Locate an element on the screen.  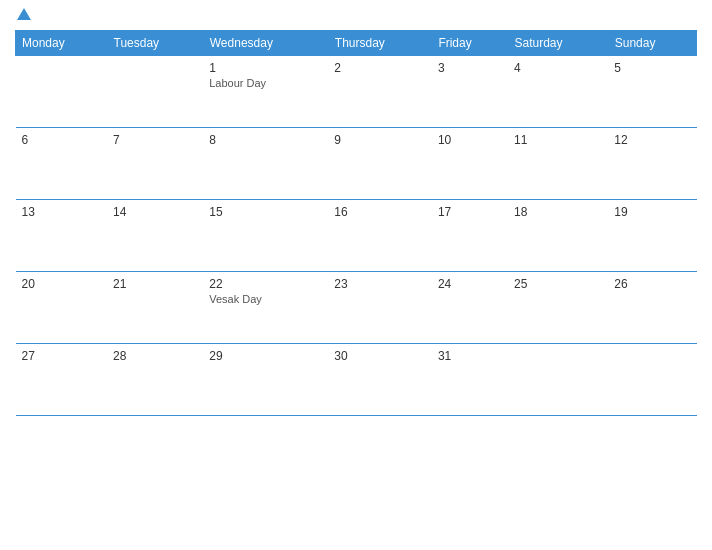
calendar-day-cell: 30 is located at coordinates (380, 380).